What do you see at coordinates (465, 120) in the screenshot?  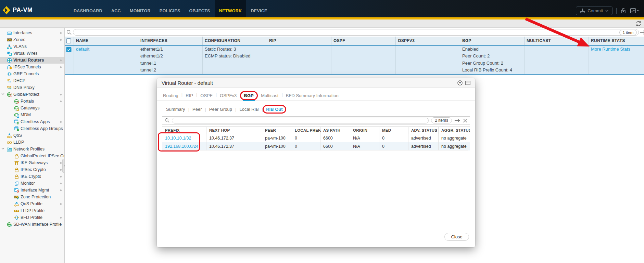 I see `clear-filter-icon` at bounding box center [465, 120].